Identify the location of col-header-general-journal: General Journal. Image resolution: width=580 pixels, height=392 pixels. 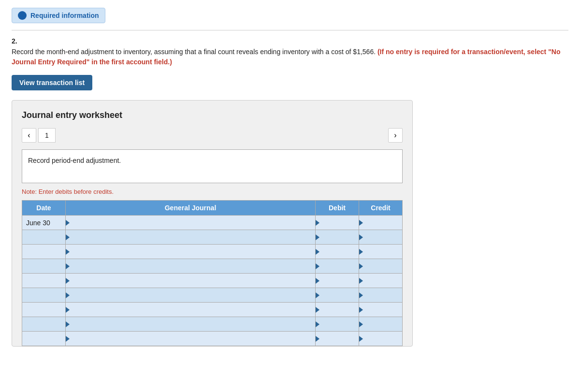
(190, 208).